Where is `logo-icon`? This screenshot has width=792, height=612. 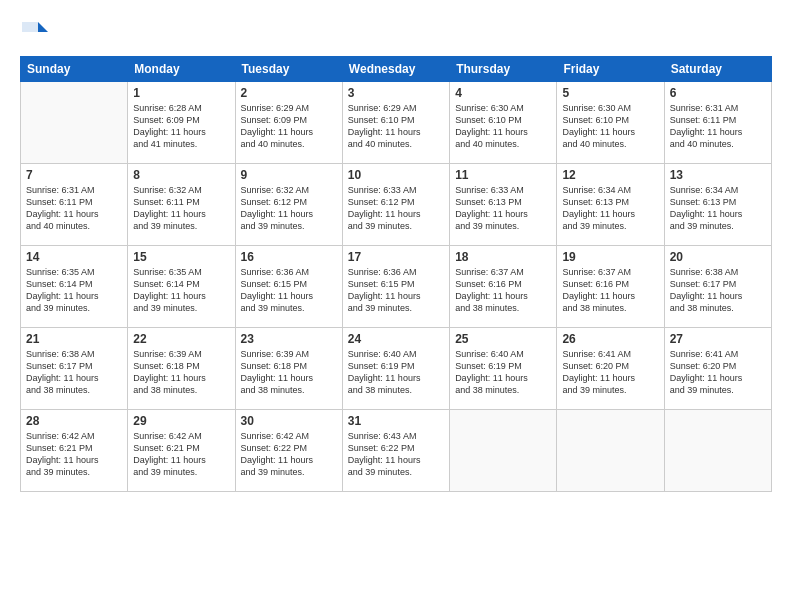
logo-icon is located at coordinates (35, 33).